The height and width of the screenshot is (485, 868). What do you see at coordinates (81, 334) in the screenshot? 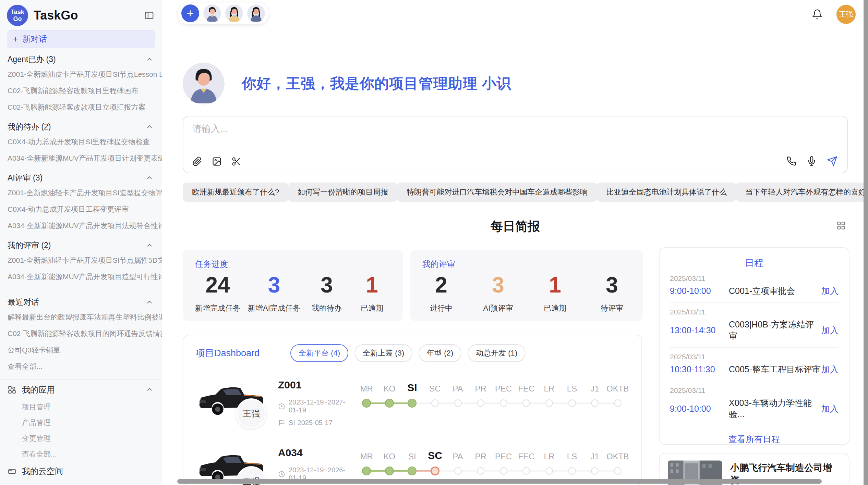
I see `recent-chat-item: C02-飞腾新能源轻客改款项目的闭环通告反馈情况` at bounding box center [81, 334].